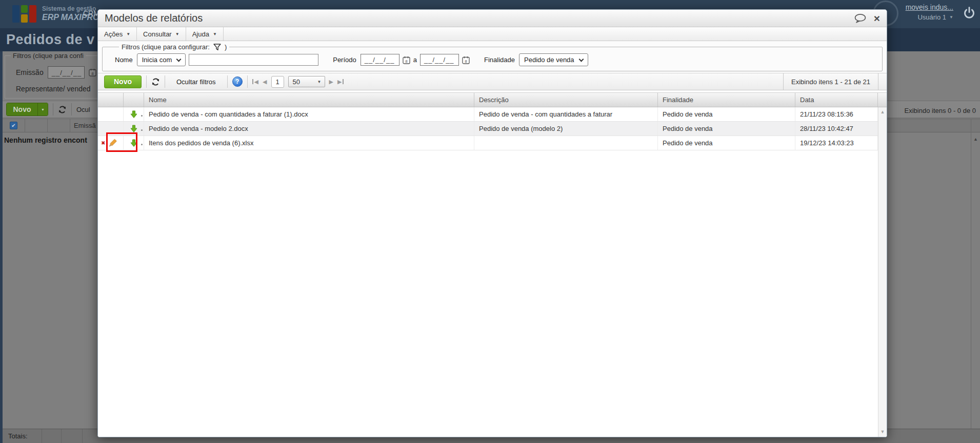 This screenshot has height=443, width=980. What do you see at coordinates (298, 82) in the screenshot?
I see `pagination: ◀ ◀ 1 50 ▼ ▶ ▶` at bounding box center [298, 82].